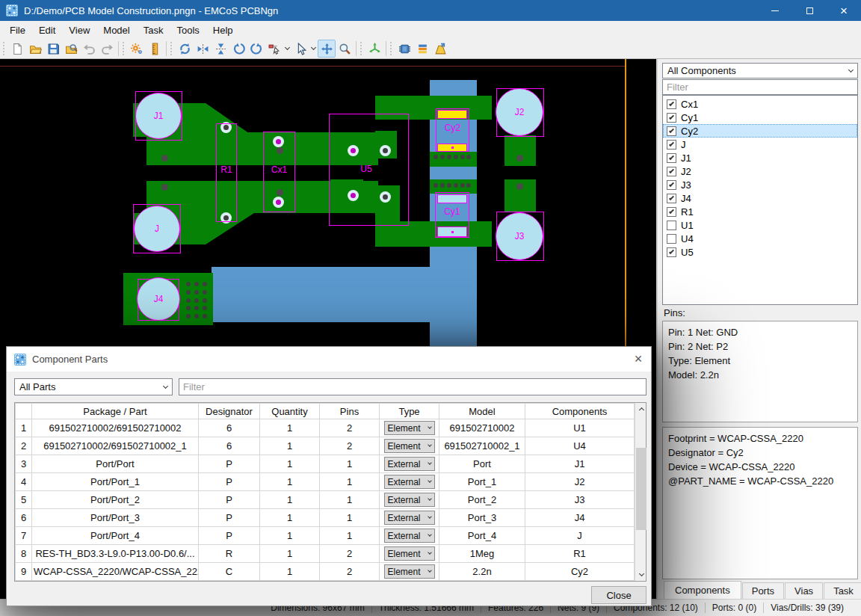 Image resolution: width=861 pixels, height=616 pixels. I want to click on component-list-item-j2: J2, so click(760, 171).